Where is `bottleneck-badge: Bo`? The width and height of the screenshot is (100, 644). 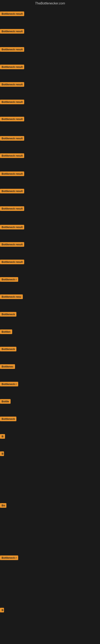 bottleneck-badge: Bo is located at coordinates (3, 506).